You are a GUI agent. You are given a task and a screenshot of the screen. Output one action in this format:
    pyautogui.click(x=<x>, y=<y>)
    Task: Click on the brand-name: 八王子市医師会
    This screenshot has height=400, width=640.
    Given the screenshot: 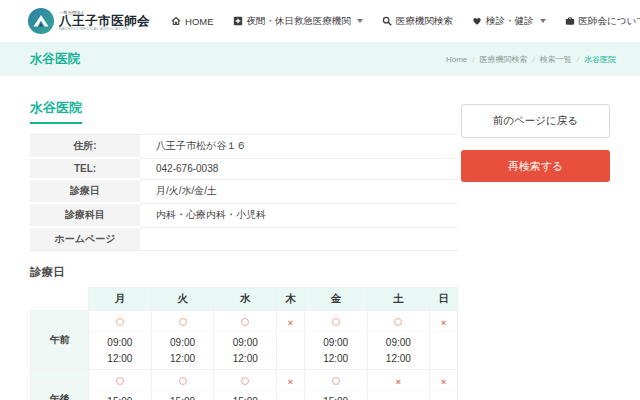 What is the action you would take?
    pyautogui.click(x=115, y=22)
    